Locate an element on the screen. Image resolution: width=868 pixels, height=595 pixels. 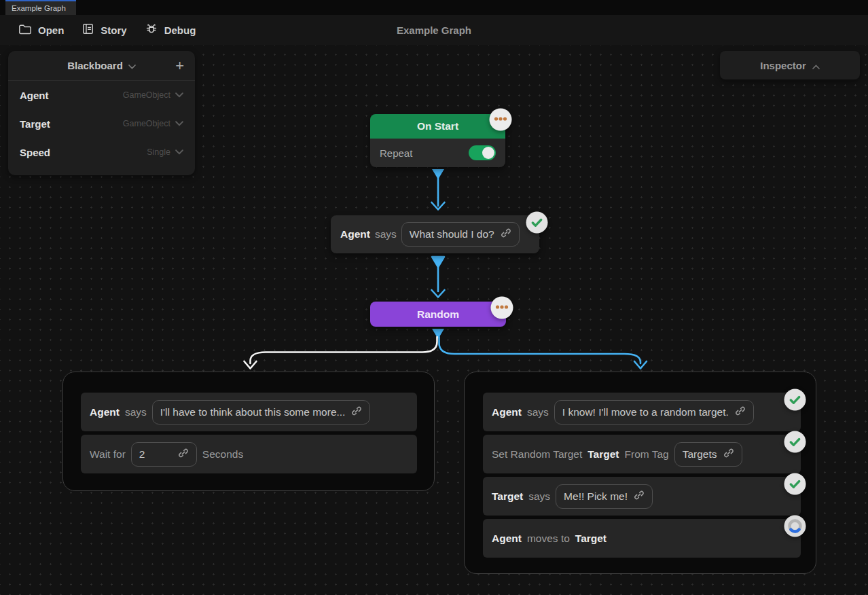
variable-row-target: Target GameObject is located at coordinates (102, 124).